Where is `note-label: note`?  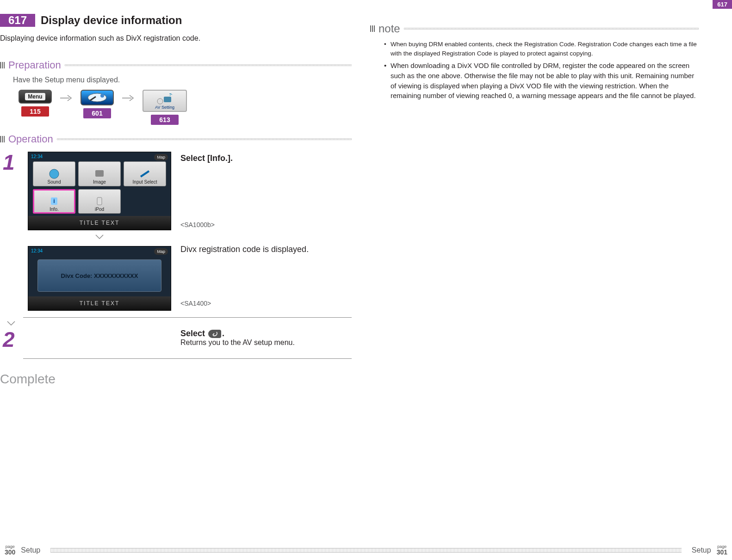
note-label: note is located at coordinates (390, 29).